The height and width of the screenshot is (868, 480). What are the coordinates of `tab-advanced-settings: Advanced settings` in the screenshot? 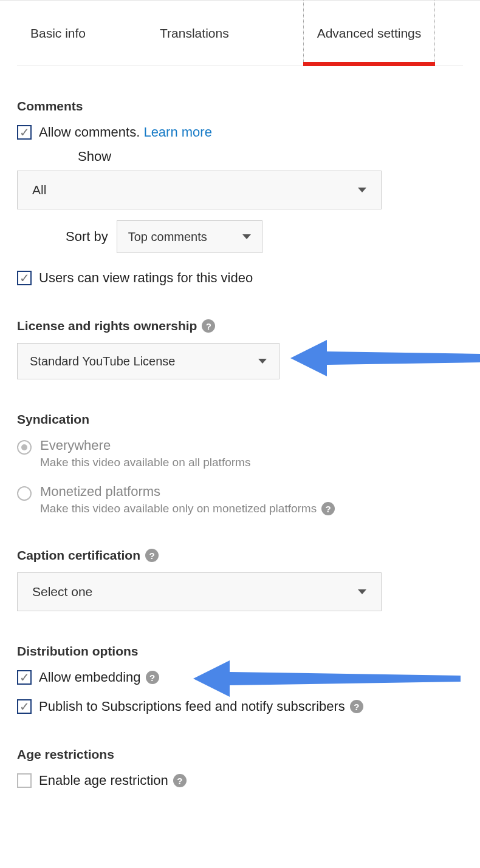 It's located at (369, 33).